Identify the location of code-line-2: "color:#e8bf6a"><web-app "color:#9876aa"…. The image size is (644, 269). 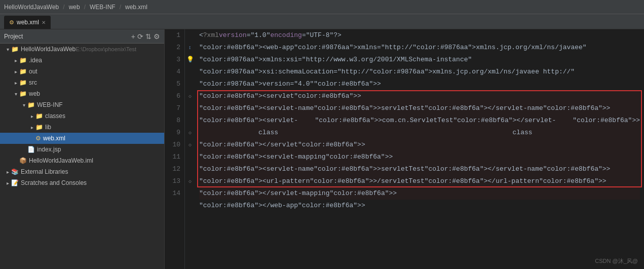
(420, 48).